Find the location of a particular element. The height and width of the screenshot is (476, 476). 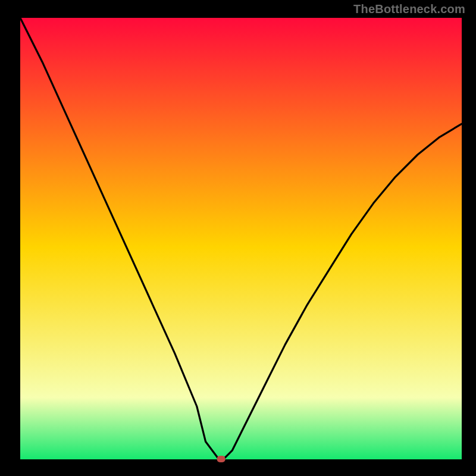

watermark-text: TheBottleneck.com is located at coordinates (409, 10).